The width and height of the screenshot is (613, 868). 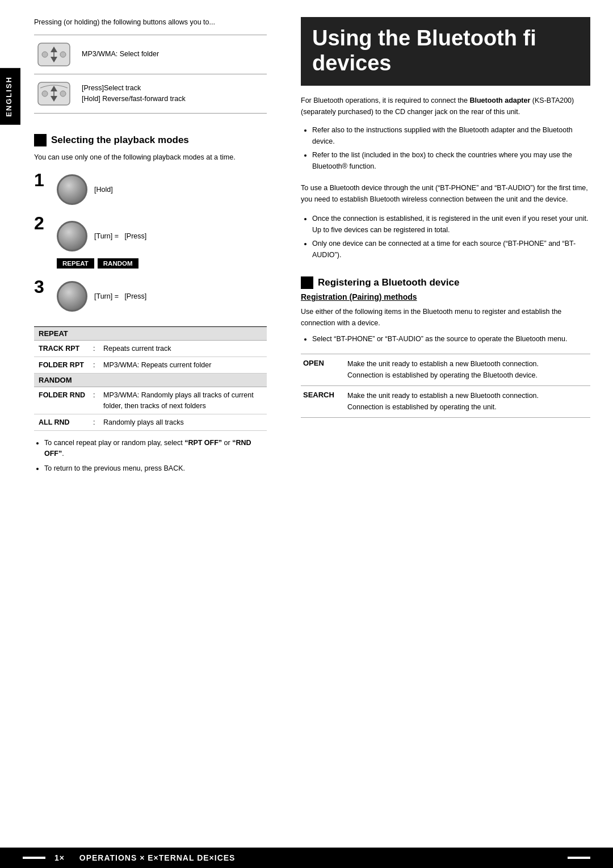 I want to click on registration-sub-heading: Registration (Pairing) methods, so click(x=446, y=297).